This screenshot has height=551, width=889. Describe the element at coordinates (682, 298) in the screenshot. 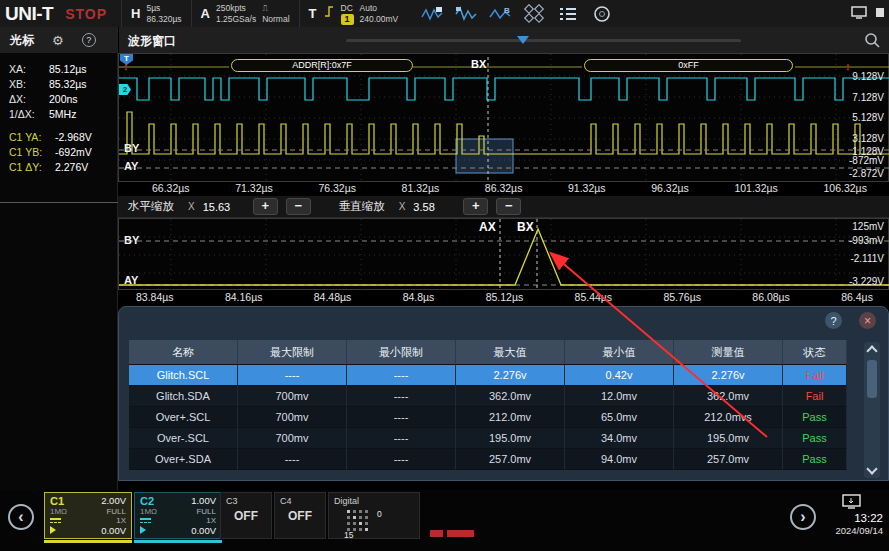

I see `time-tick: 85.76µs` at that location.